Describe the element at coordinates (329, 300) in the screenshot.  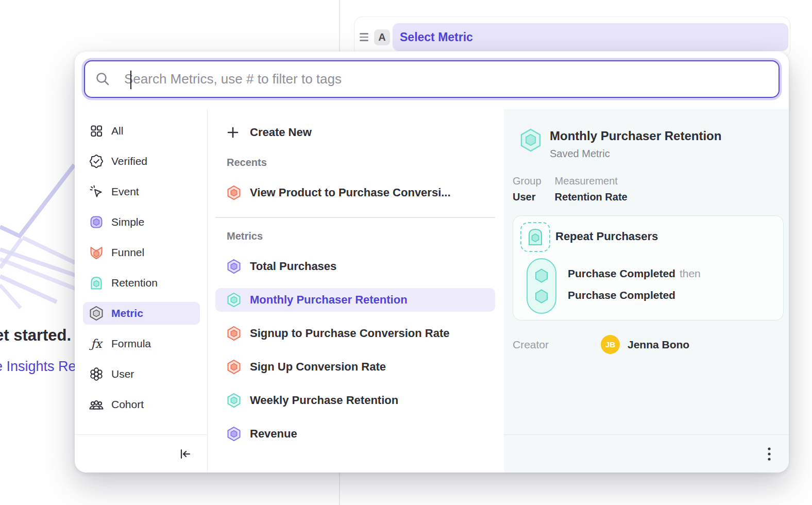
I see `metric-item-label: Monthly Purchaser Retention` at that location.